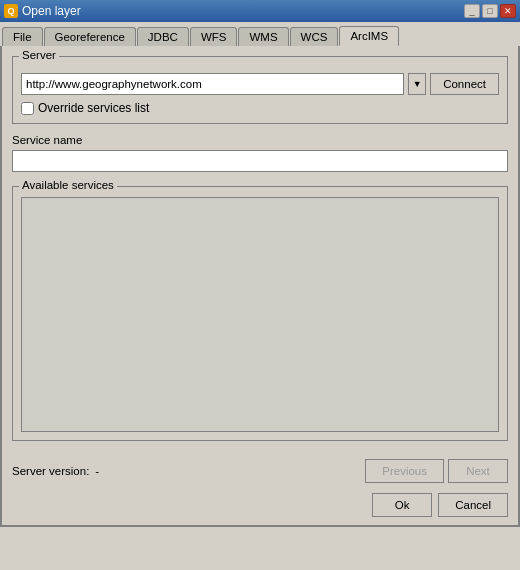 This screenshot has width=520, height=570. What do you see at coordinates (314, 36) in the screenshot?
I see `tab-wcs: WCS` at bounding box center [314, 36].